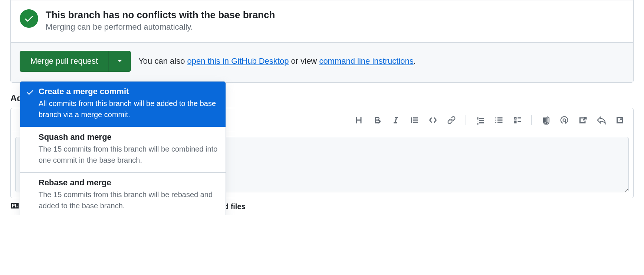 The image size is (644, 275). What do you see at coordinates (377, 120) in the screenshot?
I see `bold-icon` at bounding box center [377, 120].